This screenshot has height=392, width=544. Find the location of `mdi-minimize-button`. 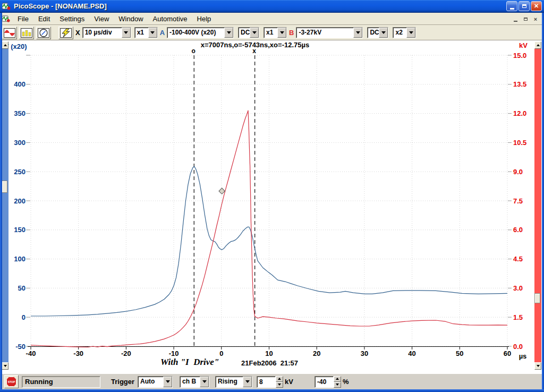

mdi-minimize-button is located at coordinates (515, 19).